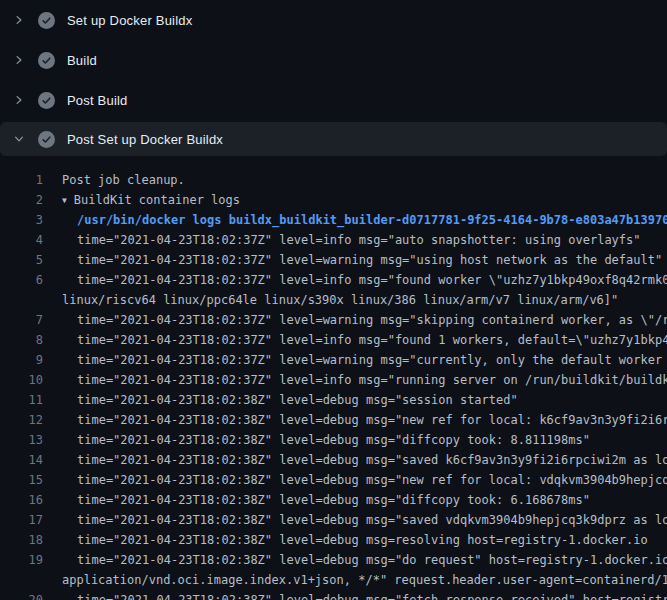  I want to click on log-line-number: 11, so click(22, 400).